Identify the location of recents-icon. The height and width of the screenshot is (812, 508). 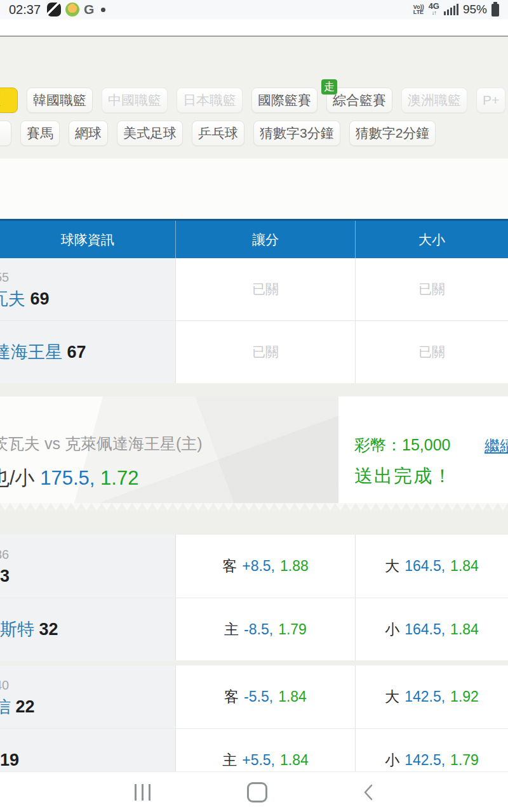
(142, 792).